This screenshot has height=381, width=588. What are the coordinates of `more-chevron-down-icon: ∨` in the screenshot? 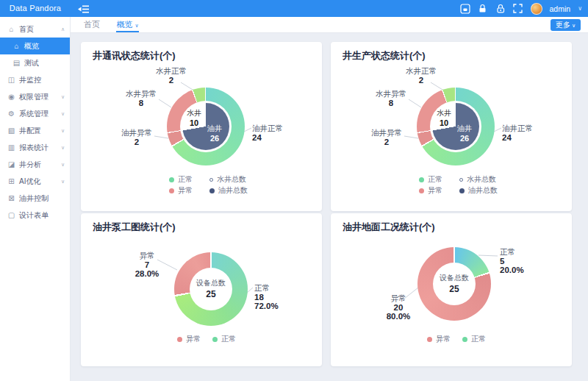 It's located at (573, 25).